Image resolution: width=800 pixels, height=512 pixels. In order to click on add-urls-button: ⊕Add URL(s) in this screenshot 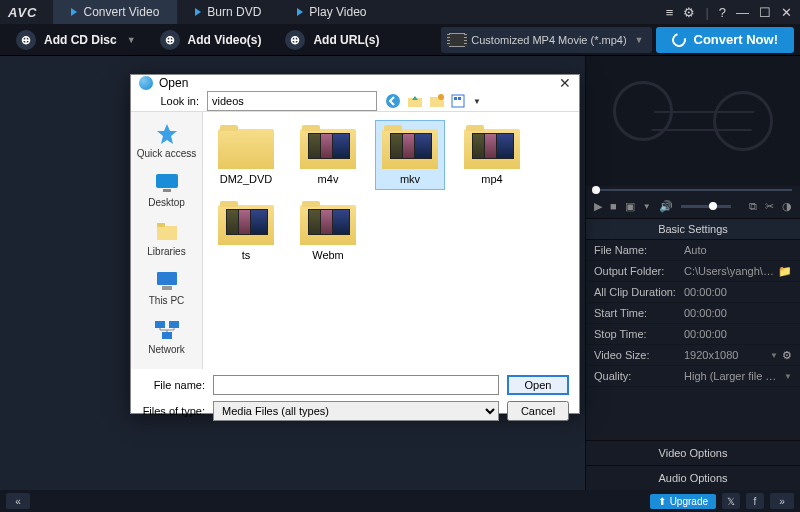, I will do `click(332, 40)`.